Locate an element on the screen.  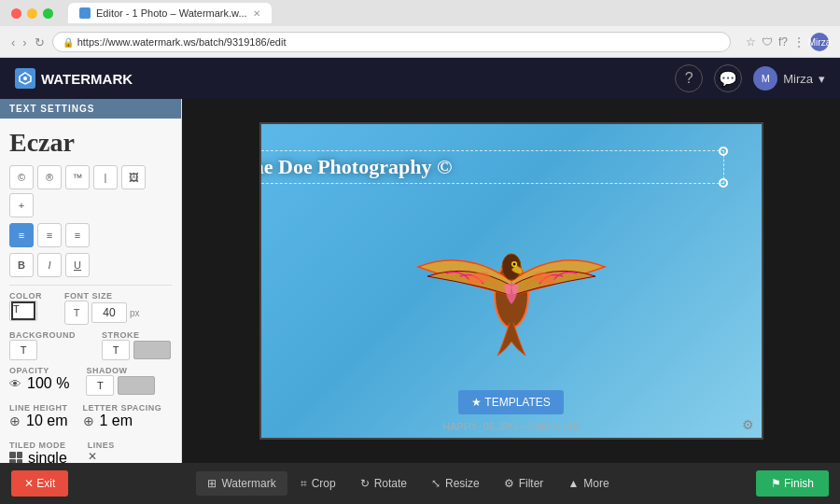
back-button: ‹ is located at coordinates (13, 43).